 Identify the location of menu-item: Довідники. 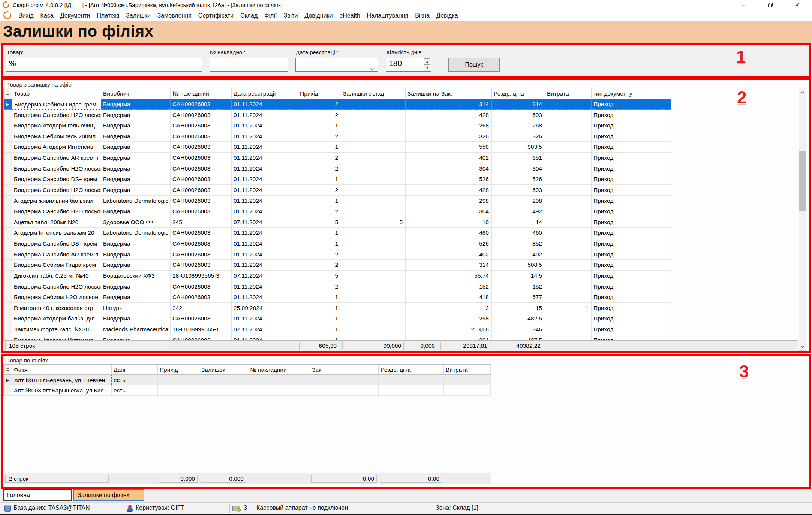
(319, 16).